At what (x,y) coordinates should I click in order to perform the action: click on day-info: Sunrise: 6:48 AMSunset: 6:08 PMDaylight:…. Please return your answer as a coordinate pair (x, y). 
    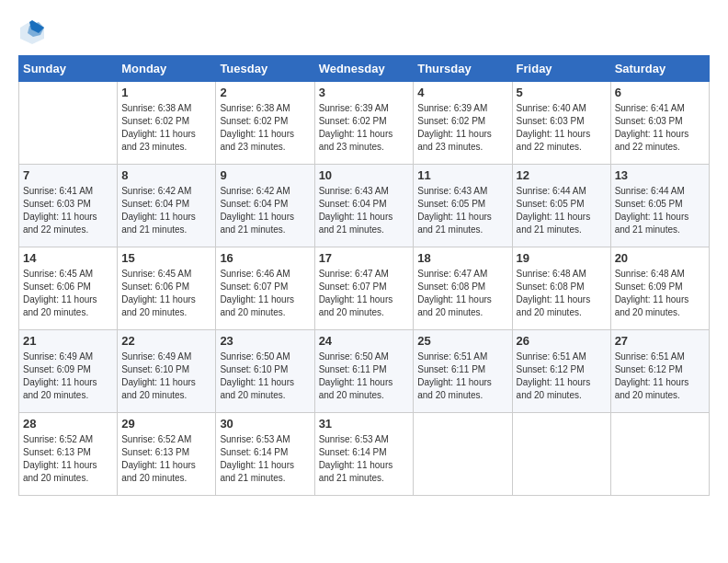
    Looking at the image, I should click on (562, 293).